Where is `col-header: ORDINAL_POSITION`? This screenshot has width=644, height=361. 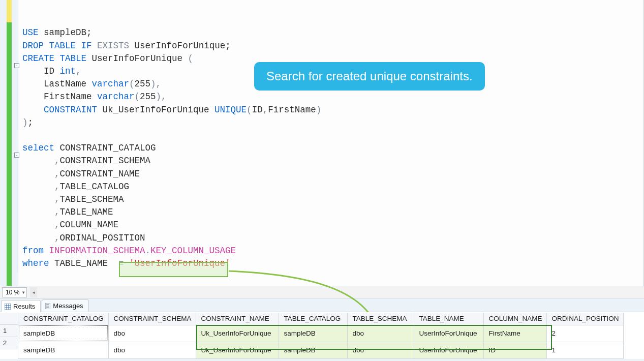 col-header: ORDINAL_POSITION is located at coordinates (585, 319).